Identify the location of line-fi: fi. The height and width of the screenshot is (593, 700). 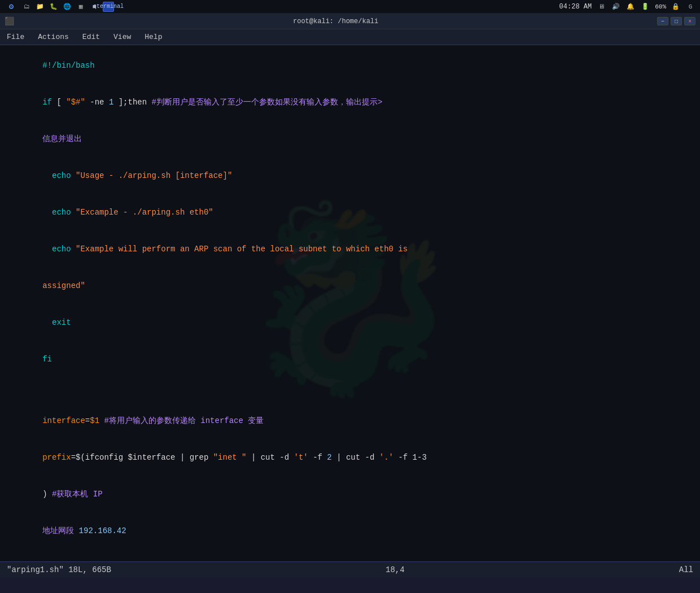
(350, 360).